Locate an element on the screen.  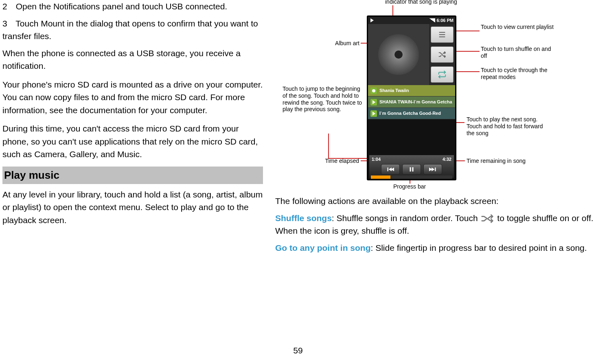
progress-fill is located at coordinates (381, 177).